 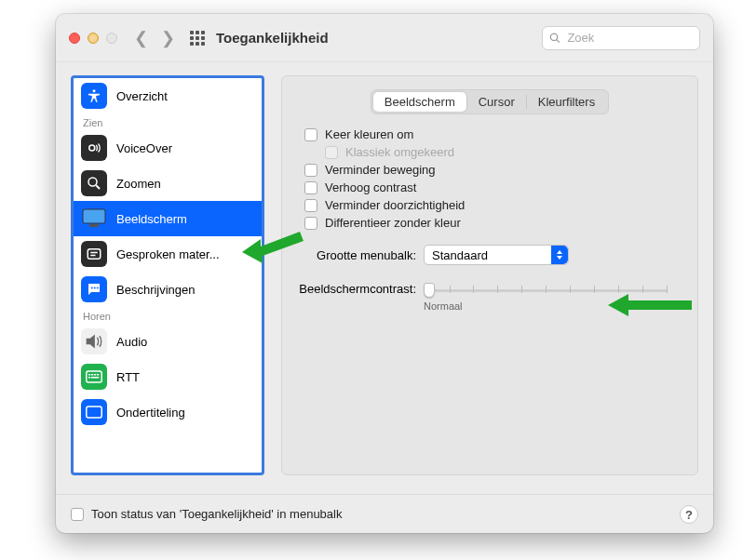 What do you see at coordinates (272, 37) in the screenshot?
I see `window-title: Toegankelijkheid` at bounding box center [272, 37].